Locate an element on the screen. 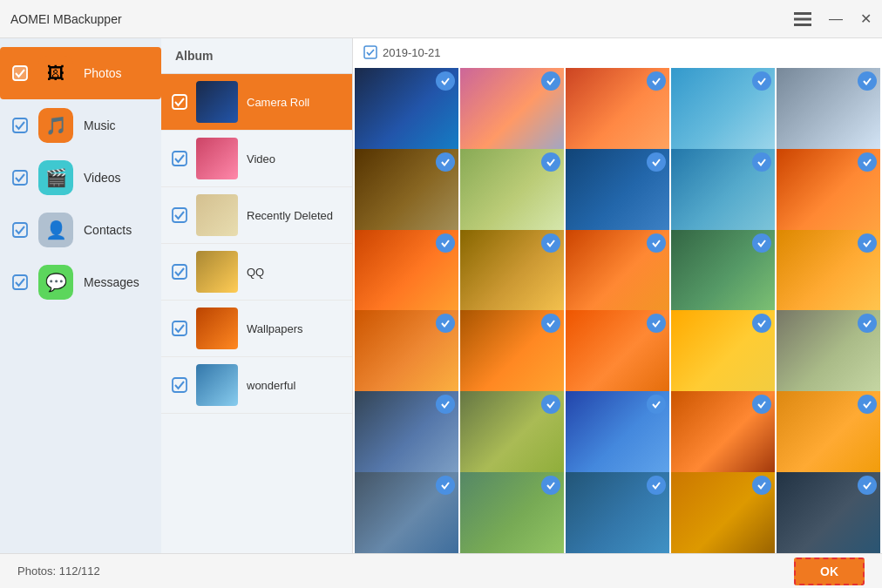 This screenshot has height=588, width=882. status-bar: Photos: 112/112 OK is located at coordinates (441, 571).